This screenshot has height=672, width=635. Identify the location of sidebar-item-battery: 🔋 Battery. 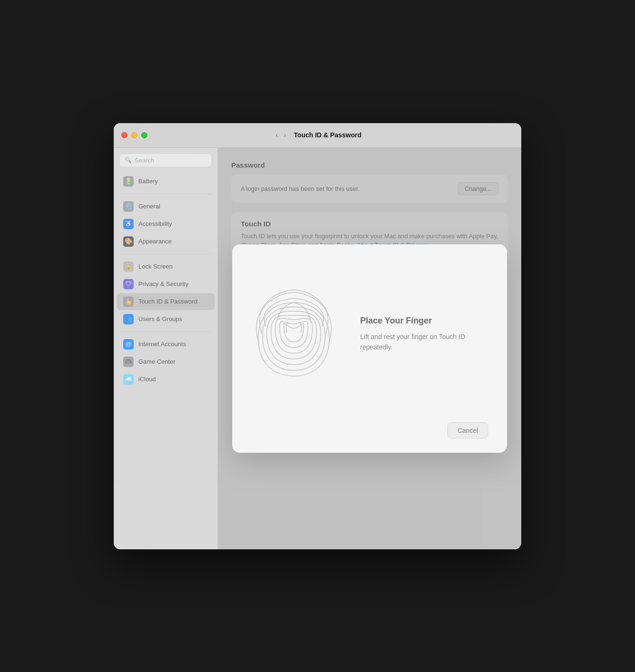
(166, 181).